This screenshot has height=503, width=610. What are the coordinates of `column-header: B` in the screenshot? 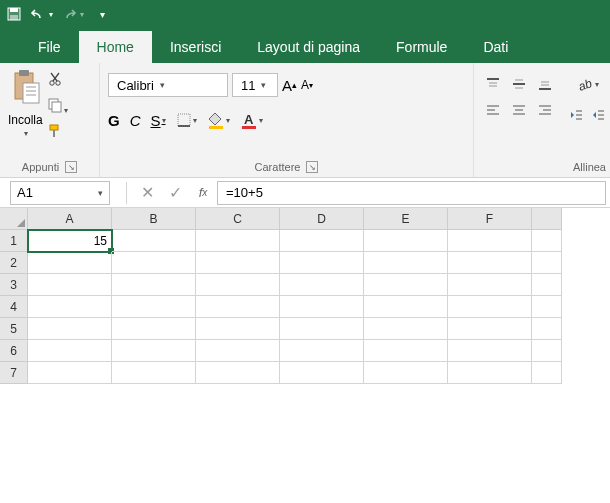 It's located at (154, 219).